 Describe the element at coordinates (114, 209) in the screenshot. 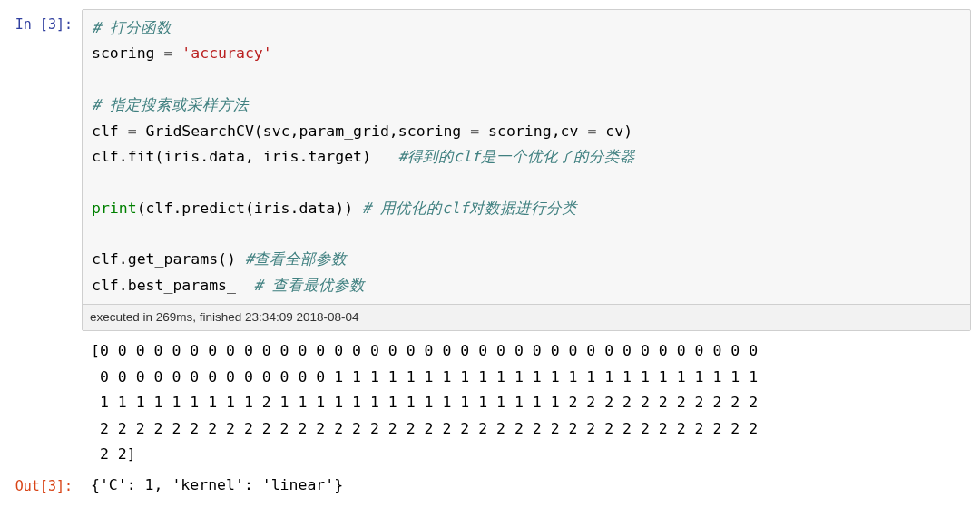

I see `code-builtin: print` at that location.